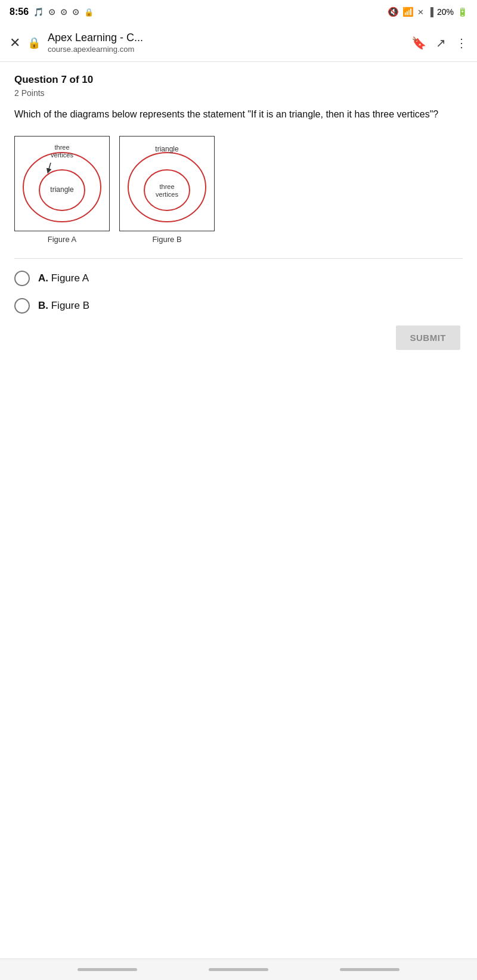  What do you see at coordinates (238, 114) in the screenshot?
I see `question-text: Which of the diagrams below represents t…` at bounding box center [238, 114].